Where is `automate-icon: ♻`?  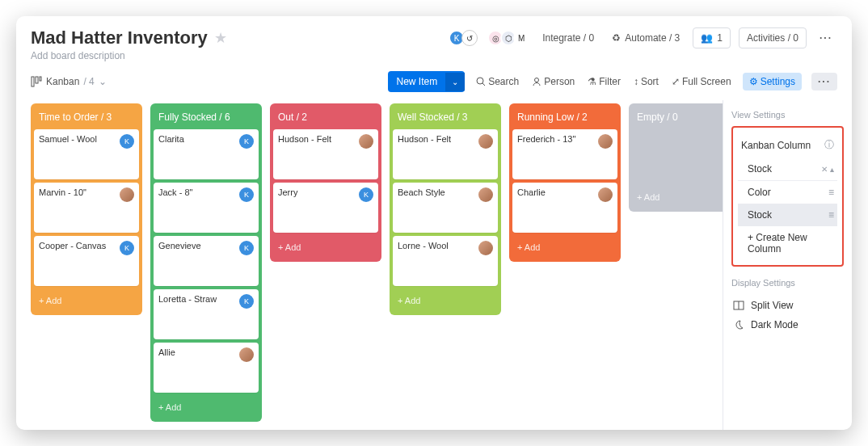 automate-icon: ♻ is located at coordinates (616, 38).